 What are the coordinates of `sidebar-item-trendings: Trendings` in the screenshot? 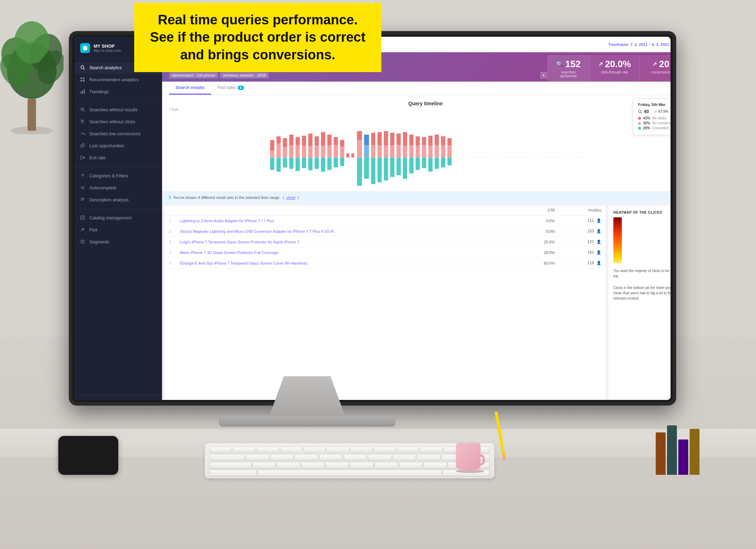 It's located at (118, 92).